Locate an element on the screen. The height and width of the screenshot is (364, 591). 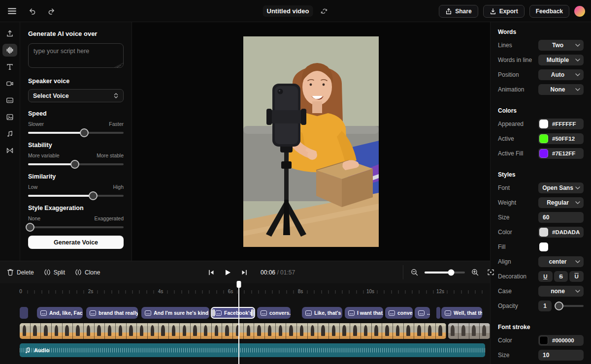
stroke-size-input: 10 is located at coordinates (561, 355).